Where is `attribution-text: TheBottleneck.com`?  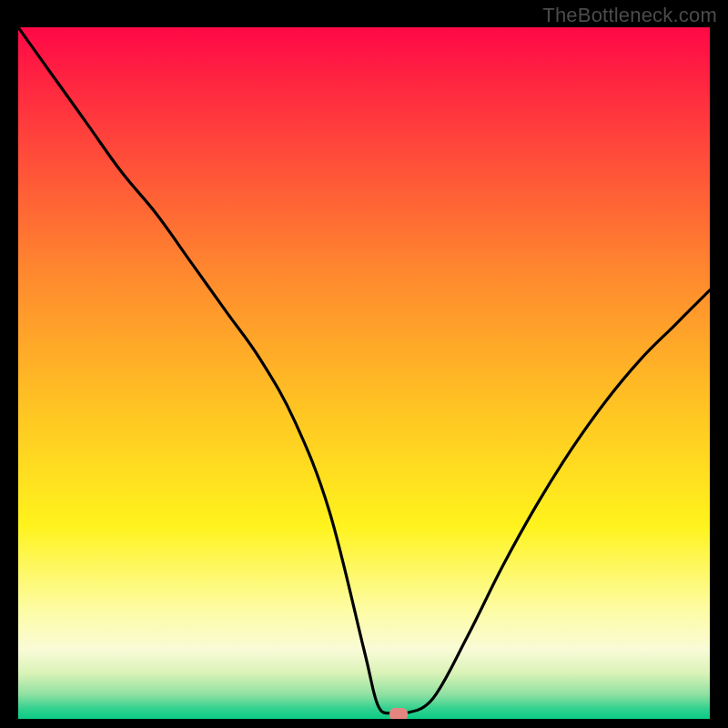
attribution-text: TheBottleneck.com is located at coordinates (630, 15).